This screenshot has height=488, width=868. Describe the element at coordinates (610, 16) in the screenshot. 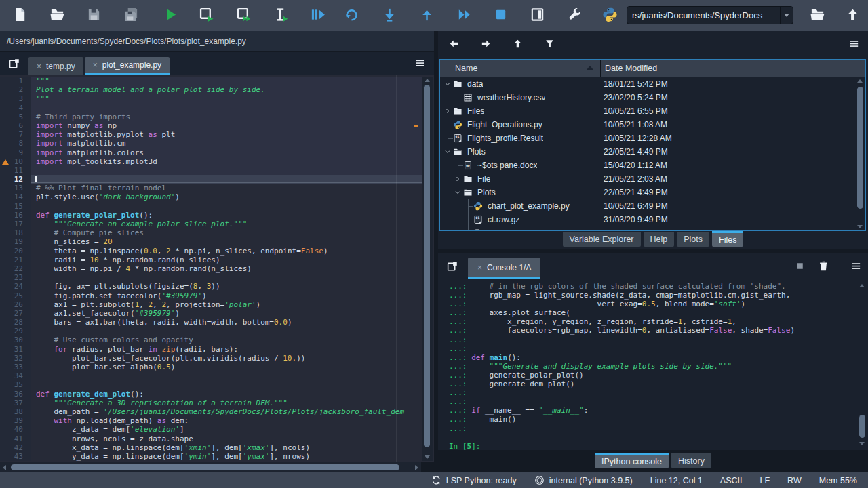

I see `python-env-button` at that location.